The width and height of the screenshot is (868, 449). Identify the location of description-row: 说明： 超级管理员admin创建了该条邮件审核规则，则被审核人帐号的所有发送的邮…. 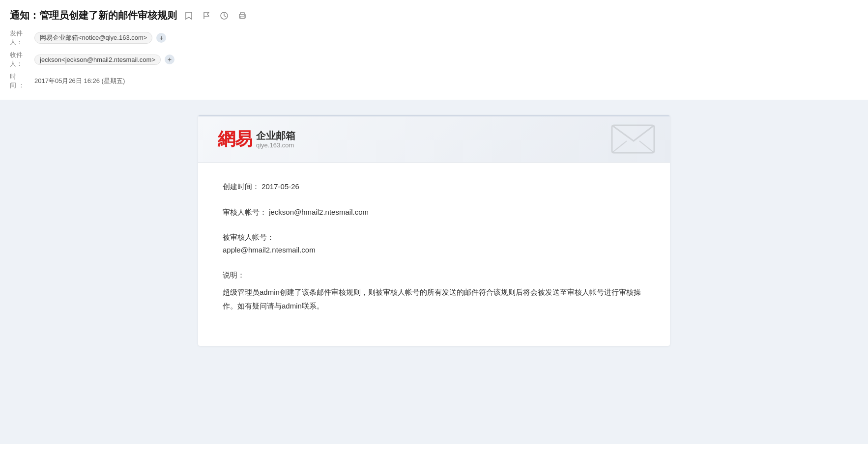
(434, 291).